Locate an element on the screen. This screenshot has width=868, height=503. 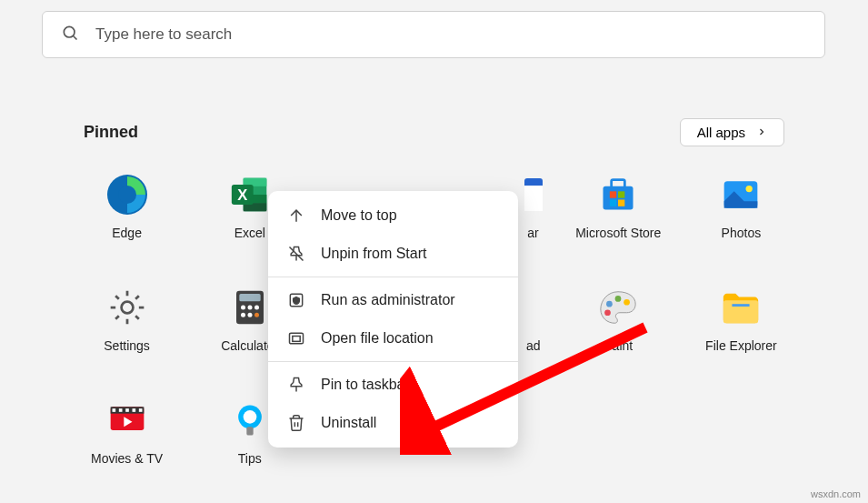
menu-label: Open file location is located at coordinates (377, 338).